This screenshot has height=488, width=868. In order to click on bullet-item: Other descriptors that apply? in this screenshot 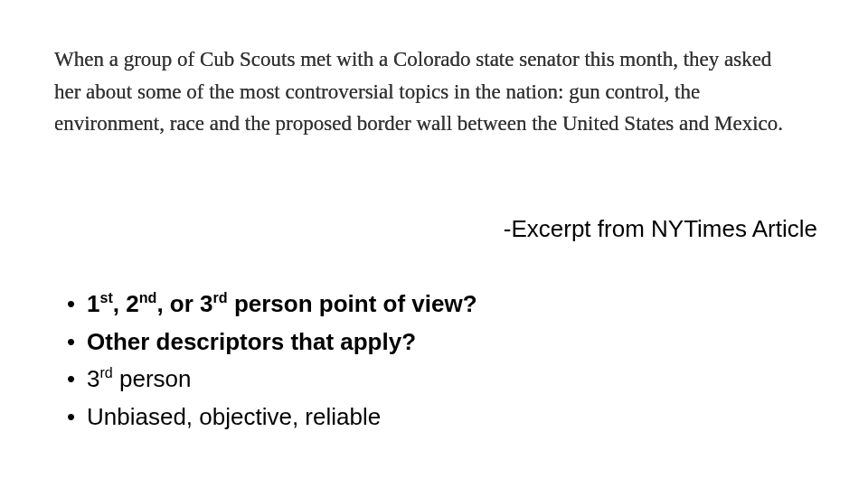, I will do `click(438, 343)`.